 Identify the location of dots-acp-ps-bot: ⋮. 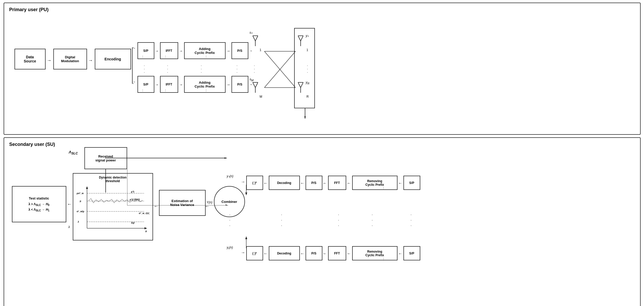
(206, 90).